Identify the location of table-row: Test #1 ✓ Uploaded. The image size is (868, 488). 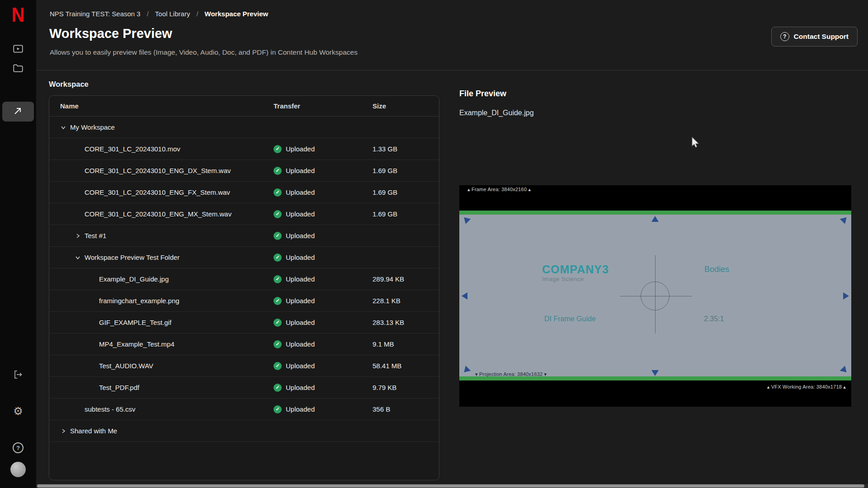
(244, 236).